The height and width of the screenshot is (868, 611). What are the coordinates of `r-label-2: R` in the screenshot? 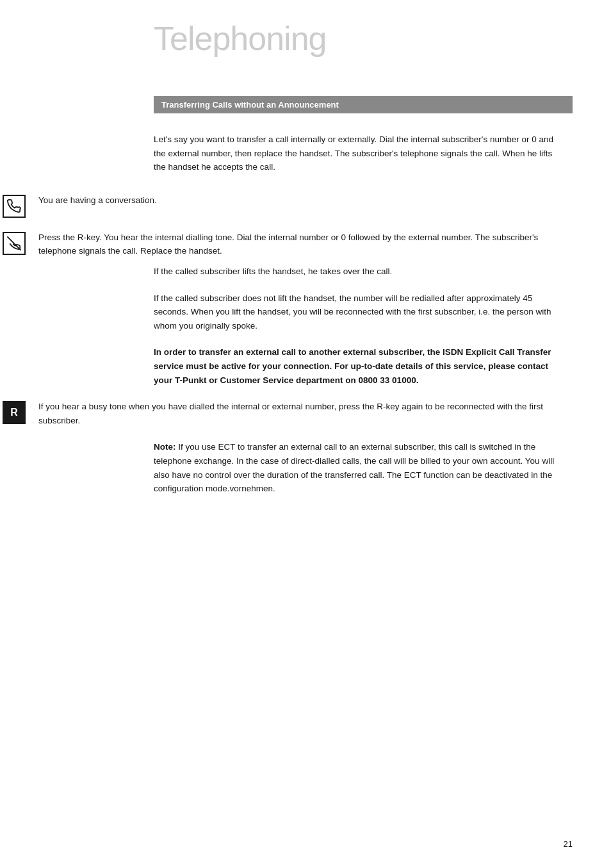 It's located at (14, 413).